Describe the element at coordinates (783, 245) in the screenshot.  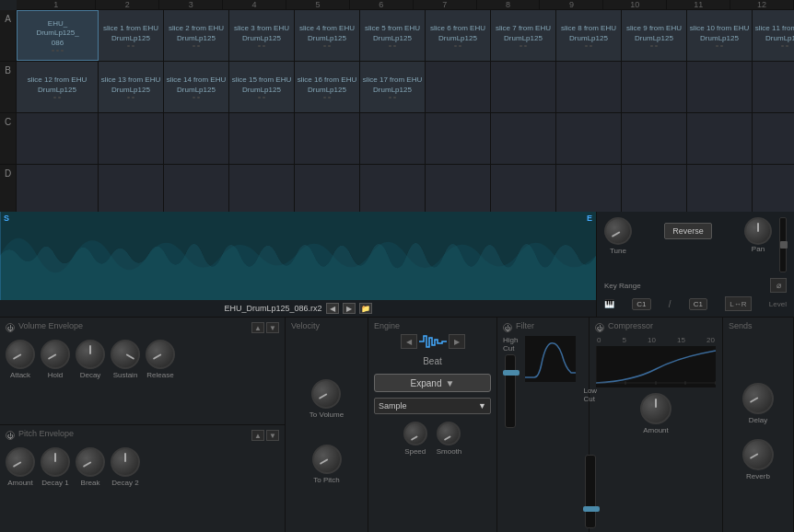
I see `pan-slider` at that location.